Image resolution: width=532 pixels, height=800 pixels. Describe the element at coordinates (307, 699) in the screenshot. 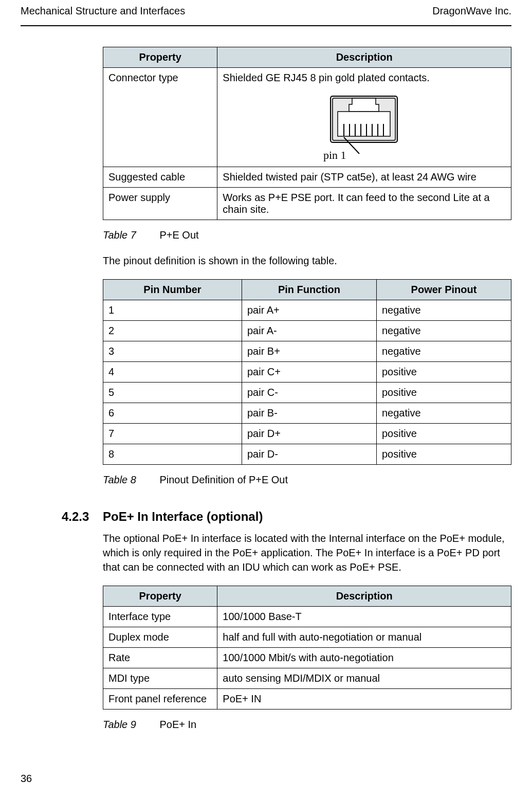

I see `table-row: Front panel reference PoE+ IN` at that location.